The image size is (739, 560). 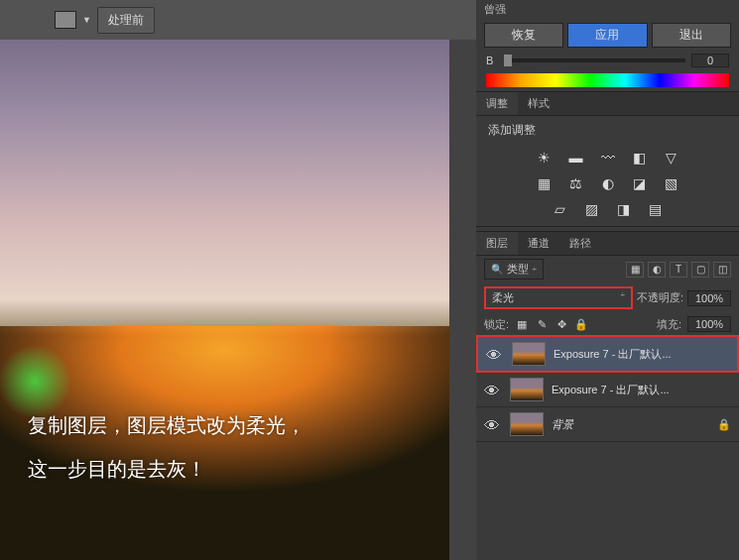 What do you see at coordinates (608, 183) in the screenshot?
I see `bw-icon: ◐` at bounding box center [608, 183].